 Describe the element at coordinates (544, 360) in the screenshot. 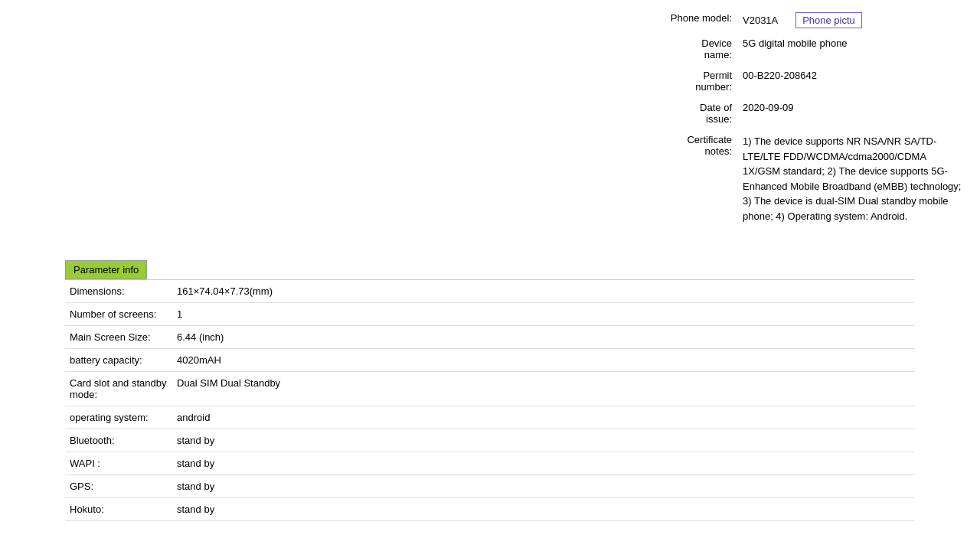

I see `param-value: 4020mAH` at that location.